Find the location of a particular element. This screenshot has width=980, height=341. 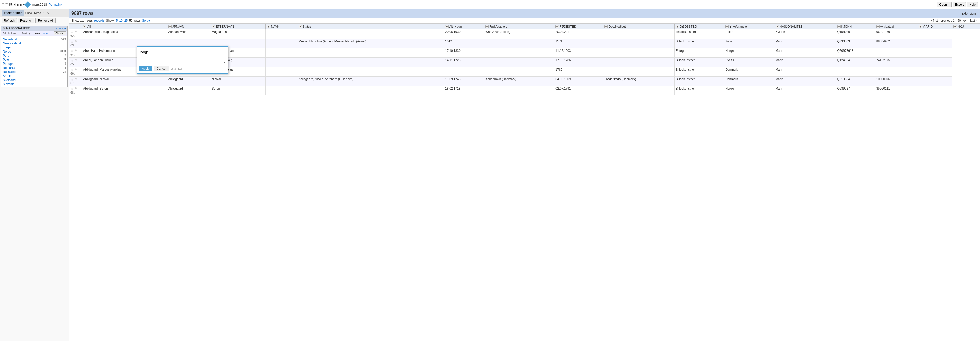

facet-close-icon: ✕ is located at coordinates (4, 28).